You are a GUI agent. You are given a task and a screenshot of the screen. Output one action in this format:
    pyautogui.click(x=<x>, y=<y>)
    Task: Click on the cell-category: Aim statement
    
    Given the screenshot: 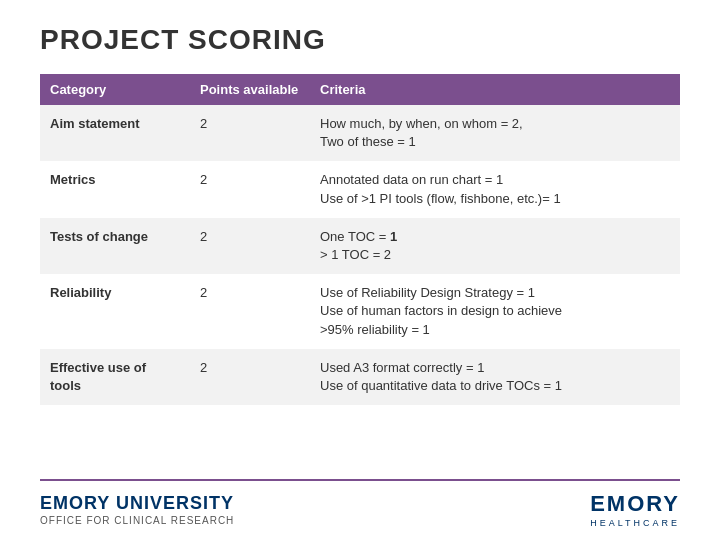 What is the action you would take?
    pyautogui.click(x=115, y=133)
    